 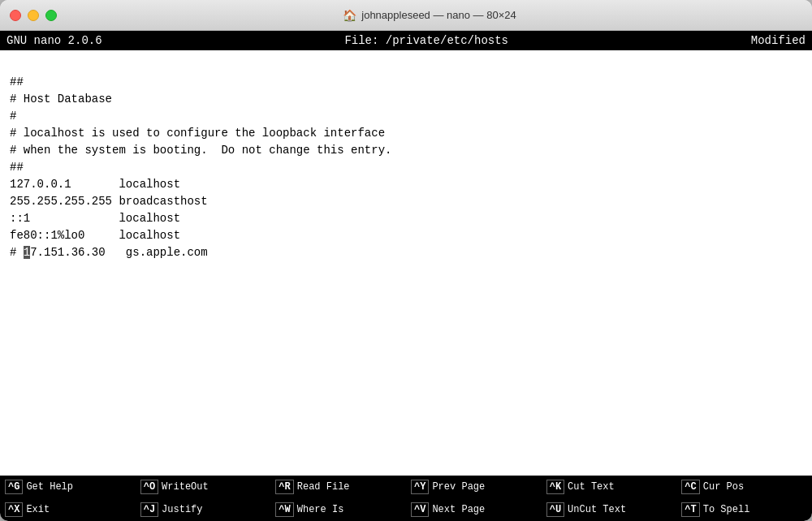 What do you see at coordinates (51, 15) in the screenshot?
I see `maximize-button` at bounding box center [51, 15].